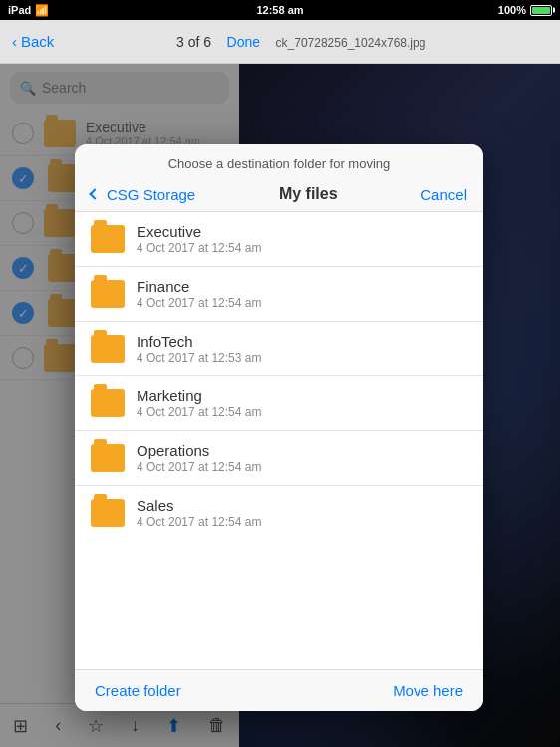 The image size is (560, 747). I want to click on modal-footer: Create folder Move here, so click(279, 690).